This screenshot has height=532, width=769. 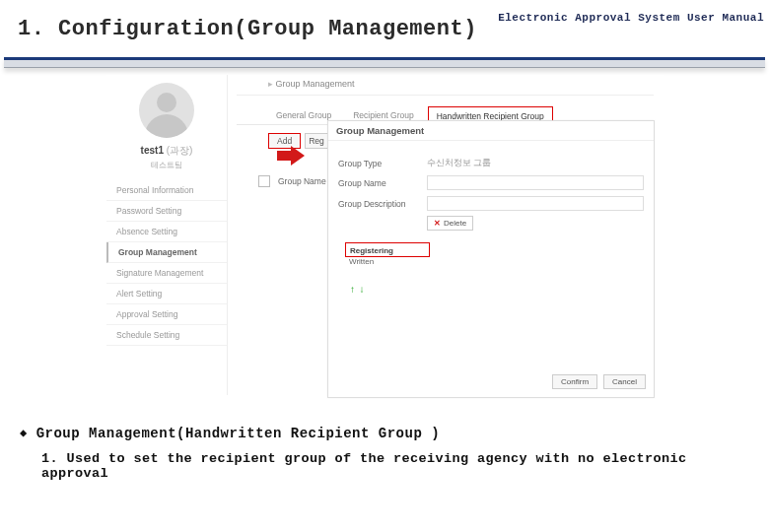 What do you see at coordinates (455, 223) in the screenshot?
I see `delete-label: Delete` at bounding box center [455, 223].